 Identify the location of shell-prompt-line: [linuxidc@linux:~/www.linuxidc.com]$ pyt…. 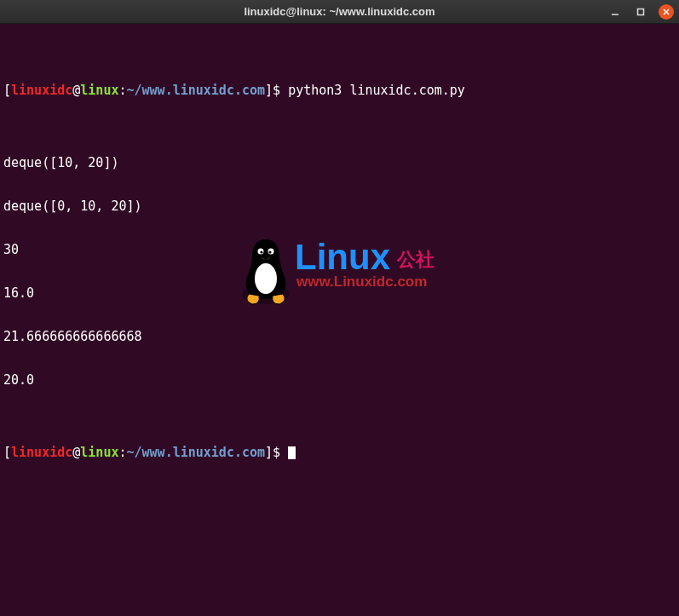
(339, 90).